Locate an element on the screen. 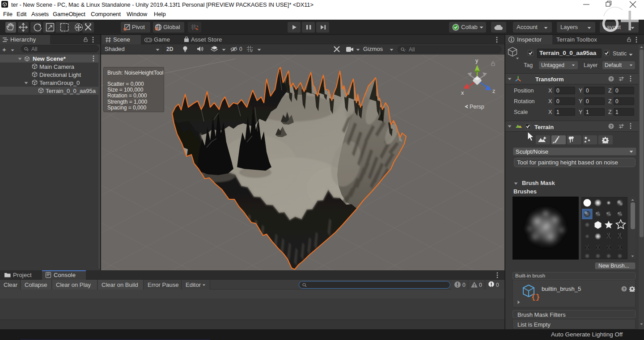 This screenshot has height=340, width=644. svg-text: Persp is located at coordinates (477, 107).